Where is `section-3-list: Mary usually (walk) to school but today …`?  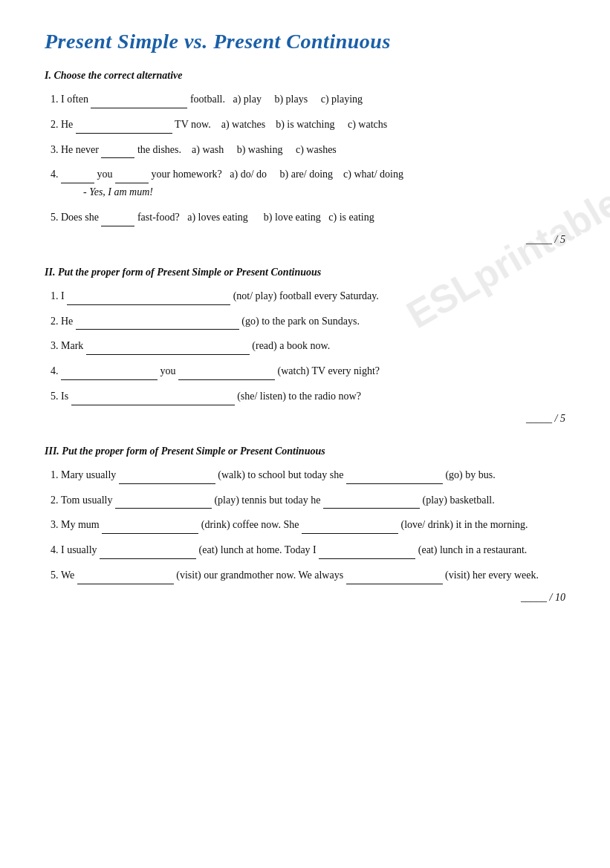 section-3-list: Mary usually (walk) to school but today … is located at coordinates (305, 526).